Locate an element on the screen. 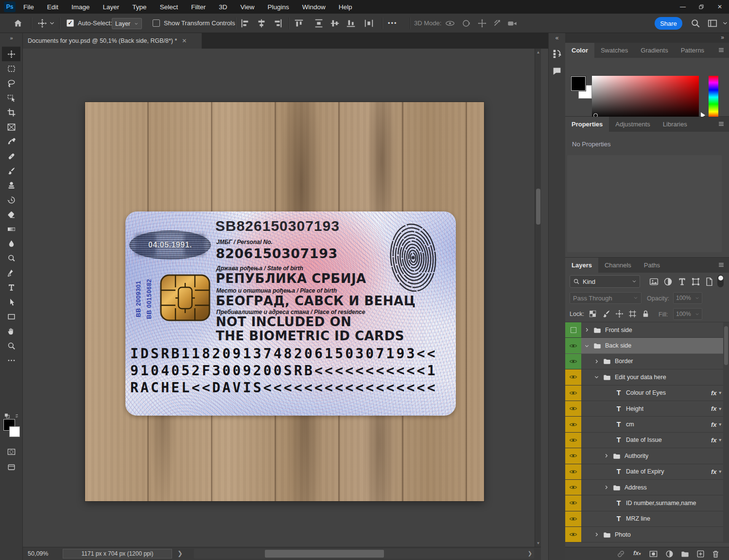 This screenshot has width=729, height=560. screen-mode-button is located at coordinates (11, 467).